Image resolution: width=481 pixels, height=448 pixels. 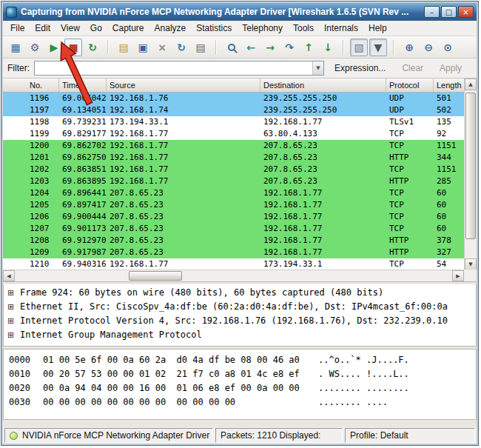 What do you see at coordinates (9, 275) in the screenshot?
I see `scroll-left-icon: ◀` at bounding box center [9, 275].